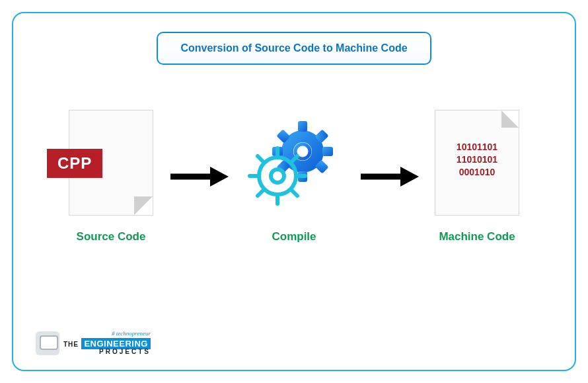 The height and width of the screenshot is (383, 588). Describe the element at coordinates (293, 237) in the screenshot. I see `compile-label: Compile` at that location.